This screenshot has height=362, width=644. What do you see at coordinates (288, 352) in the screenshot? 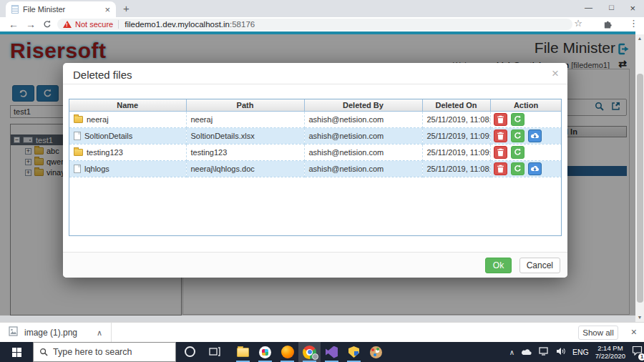
I see `taskbar-app-firefox` at bounding box center [288, 352].